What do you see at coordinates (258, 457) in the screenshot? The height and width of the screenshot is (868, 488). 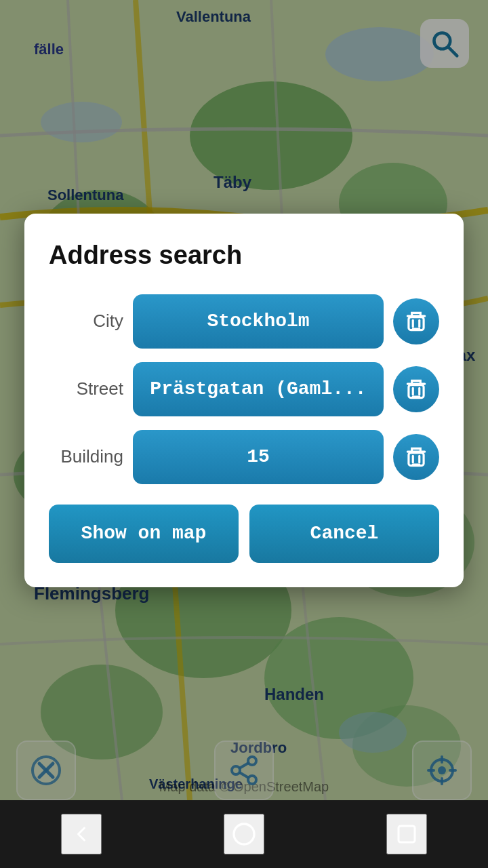 I see `building-field-button: 15` at bounding box center [258, 457].